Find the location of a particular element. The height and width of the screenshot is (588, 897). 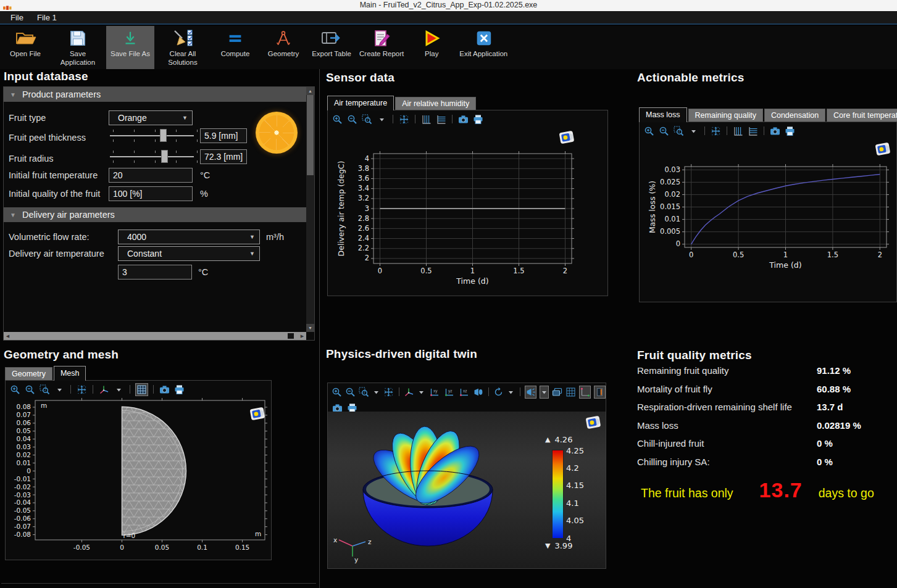

view-xz-icon: xz is located at coordinates (464, 392).